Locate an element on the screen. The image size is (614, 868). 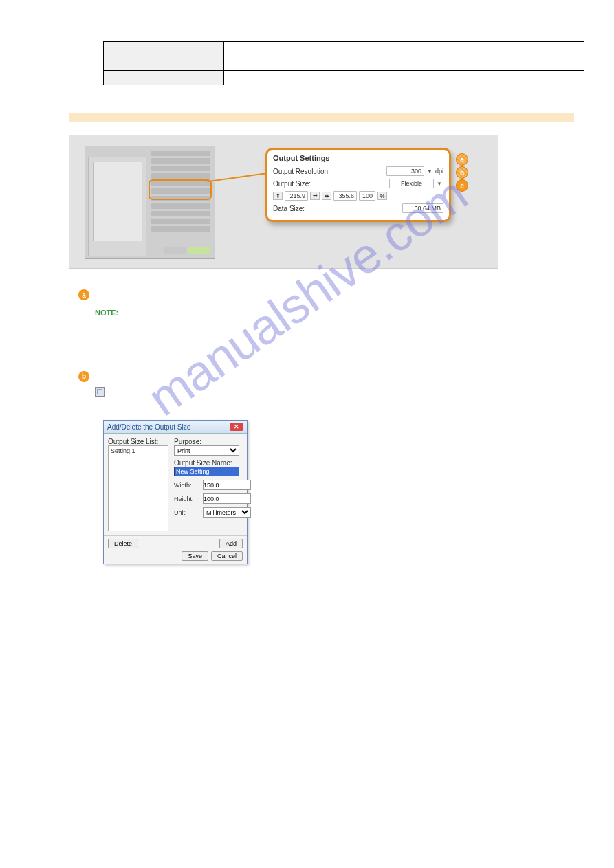
unit-label: Unit: is located at coordinates (187, 513).